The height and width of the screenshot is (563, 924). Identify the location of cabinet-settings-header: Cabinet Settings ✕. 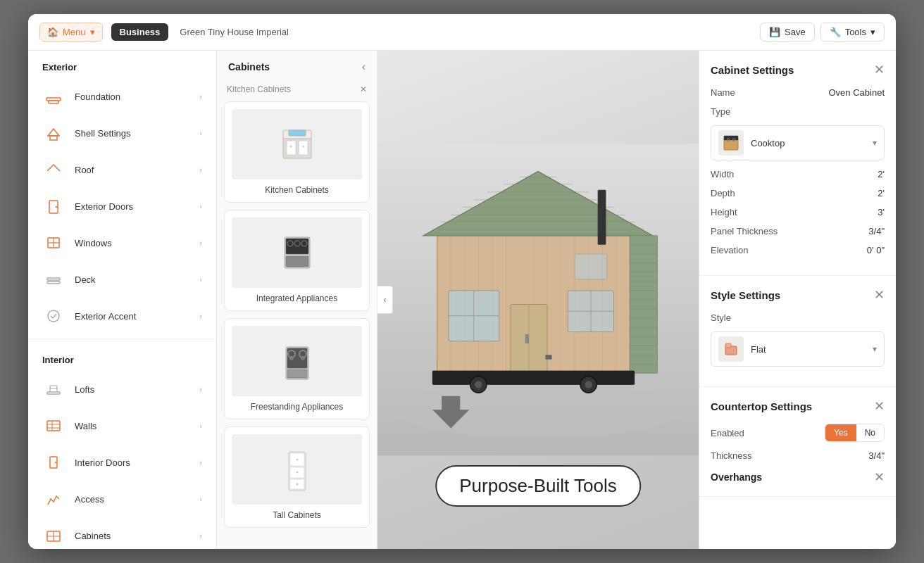
(797, 70).